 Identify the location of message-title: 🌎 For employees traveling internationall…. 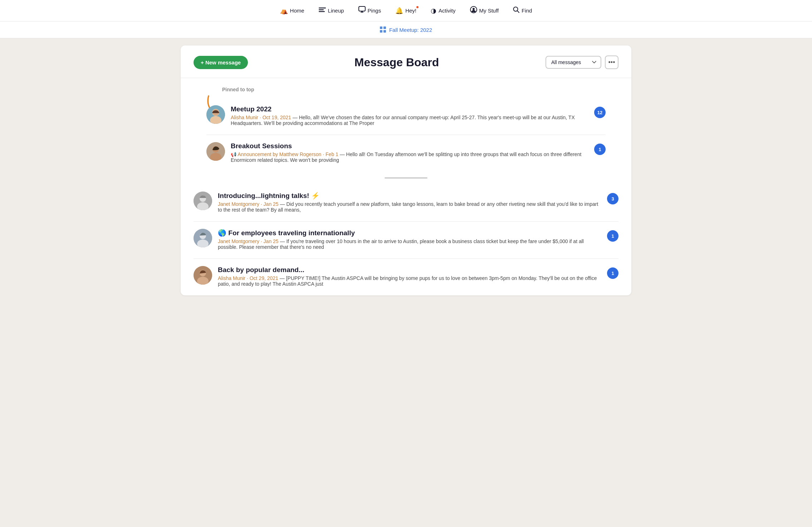
(410, 233).